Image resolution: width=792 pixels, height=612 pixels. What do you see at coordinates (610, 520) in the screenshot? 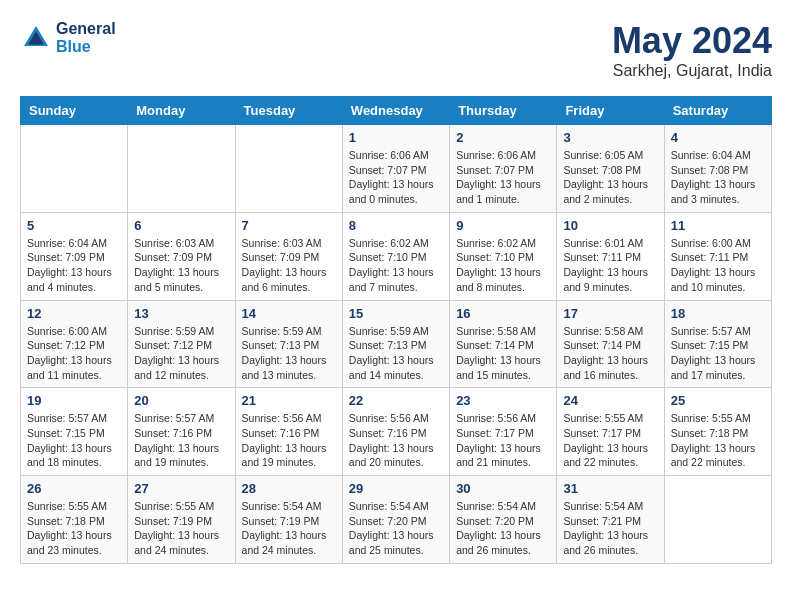
I see `calendar-cell: 31Sunrise: 5:54 AM Sunset: 7:21 PM Dayli…` at bounding box center [610, 520].